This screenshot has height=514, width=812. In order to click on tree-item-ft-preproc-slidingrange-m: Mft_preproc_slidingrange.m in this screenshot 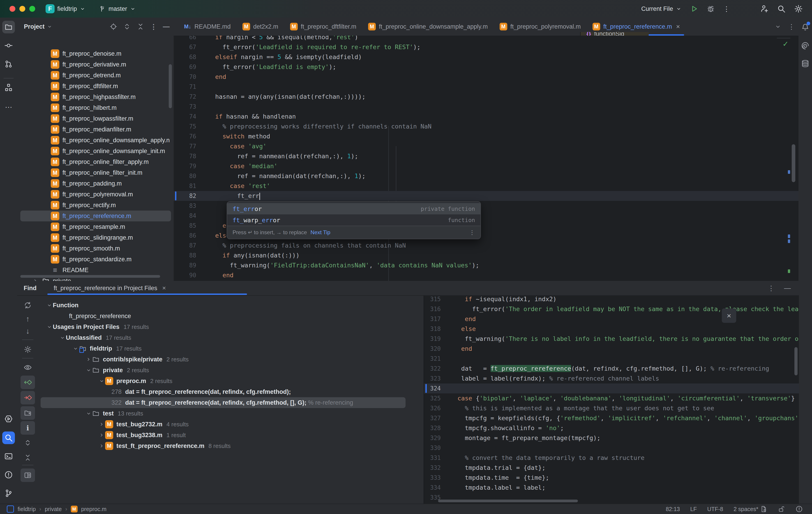, I will do `click(95, 238)`.